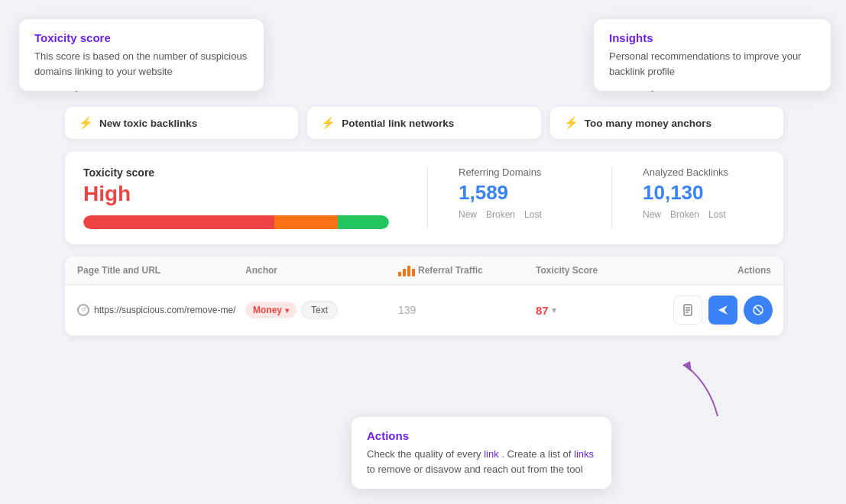 Image resolution: width=846 pixels, height=504 pixels. I want to click on tooltip-actions-title: Actions, so click(481, 435).